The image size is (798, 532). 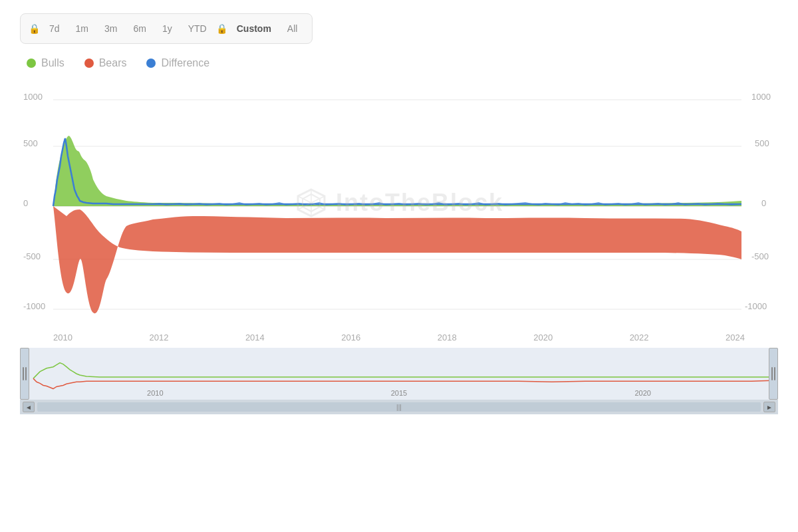 I want to click on nav-right-handle-lines, so click(x=773, y=374).